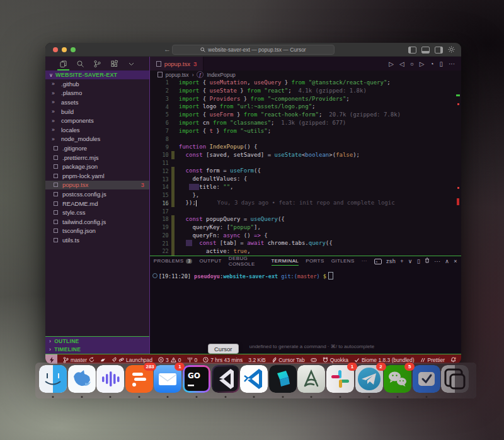 The height and width of the screenshot is (440, 504). What do you see at coordinates (437, 261) in the screenshot?
I see `more-icon: ···` at bounding box center [437, 261].